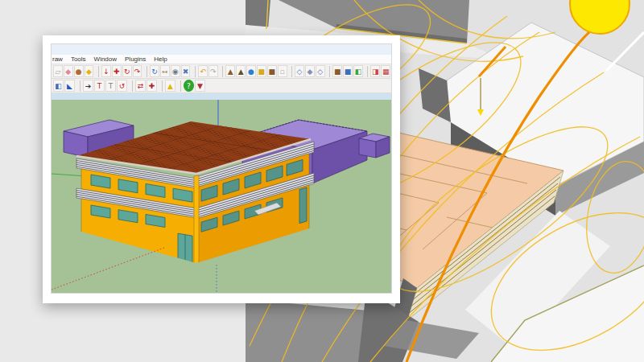 This screenshot has height=362, width=644. What do you see at coordinates (175, 71) in the screenshot?
I see `zoom-tool-icon: ◉` at bounding box center [175, 71].